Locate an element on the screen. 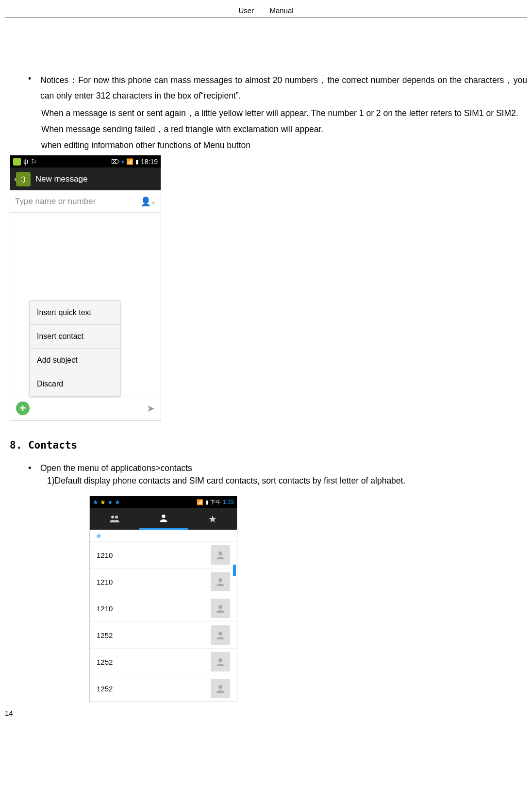 This screenshot has width=532, height=804. page-header: User Manual is located at coordinates (266, 9).